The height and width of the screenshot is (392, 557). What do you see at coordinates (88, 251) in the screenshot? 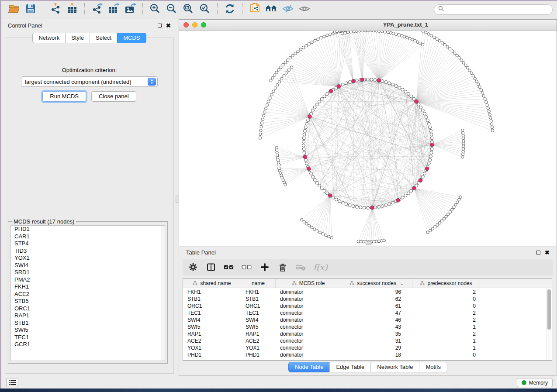
I see `mcds-result-item: TID3` at bounding box center [88, 251].